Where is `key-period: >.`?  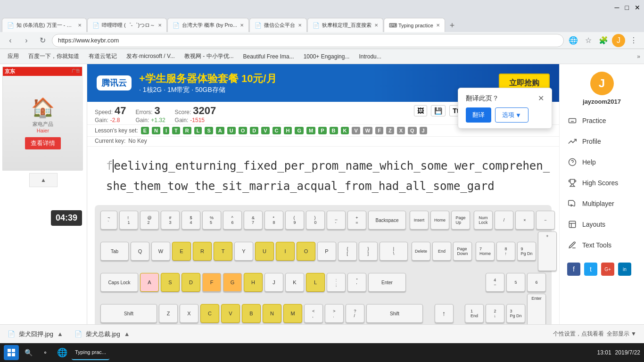 key-period: >. is located at coordinates (334, 313).